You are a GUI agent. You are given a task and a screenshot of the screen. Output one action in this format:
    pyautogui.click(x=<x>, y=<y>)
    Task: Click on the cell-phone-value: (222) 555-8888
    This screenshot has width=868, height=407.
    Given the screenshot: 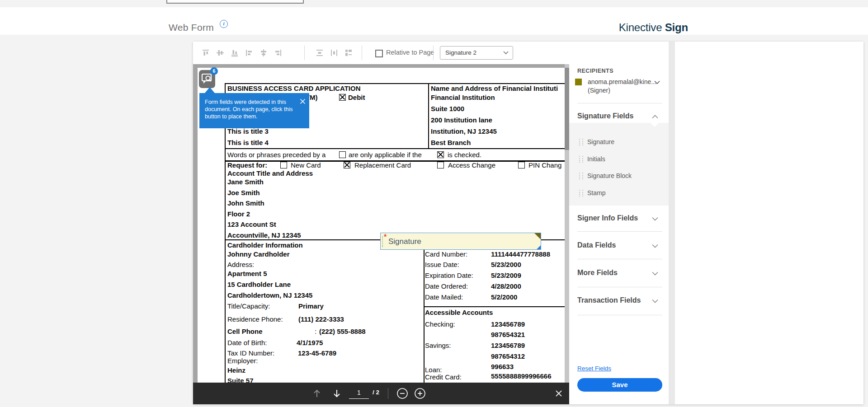 What is the action you would take?
    pyautogui.click(x=343, y=332)
    